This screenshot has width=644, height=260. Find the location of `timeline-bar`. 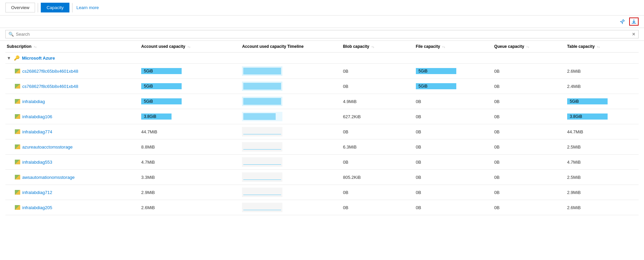

timeline-bar is located at coordinates (262, 101).